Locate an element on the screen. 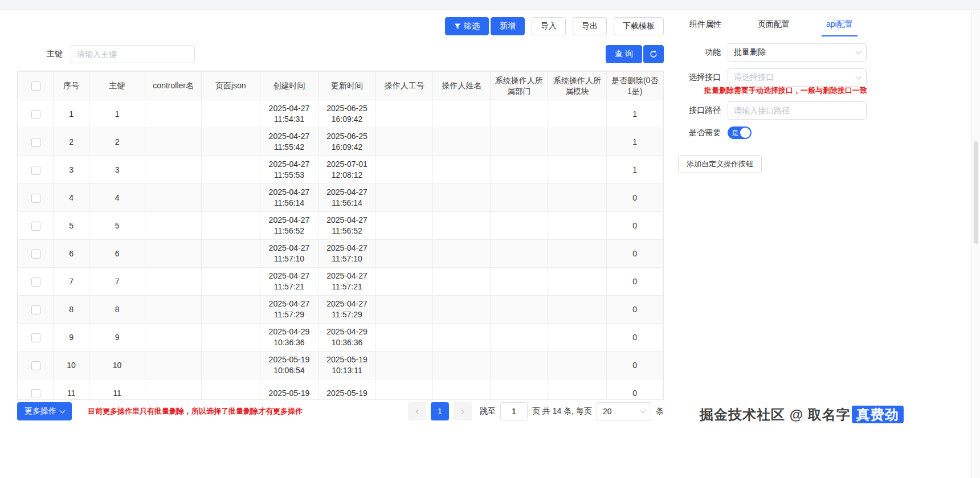  cell-created: 2025-04-29 10:36:36 is located at coordinates (289, 337).